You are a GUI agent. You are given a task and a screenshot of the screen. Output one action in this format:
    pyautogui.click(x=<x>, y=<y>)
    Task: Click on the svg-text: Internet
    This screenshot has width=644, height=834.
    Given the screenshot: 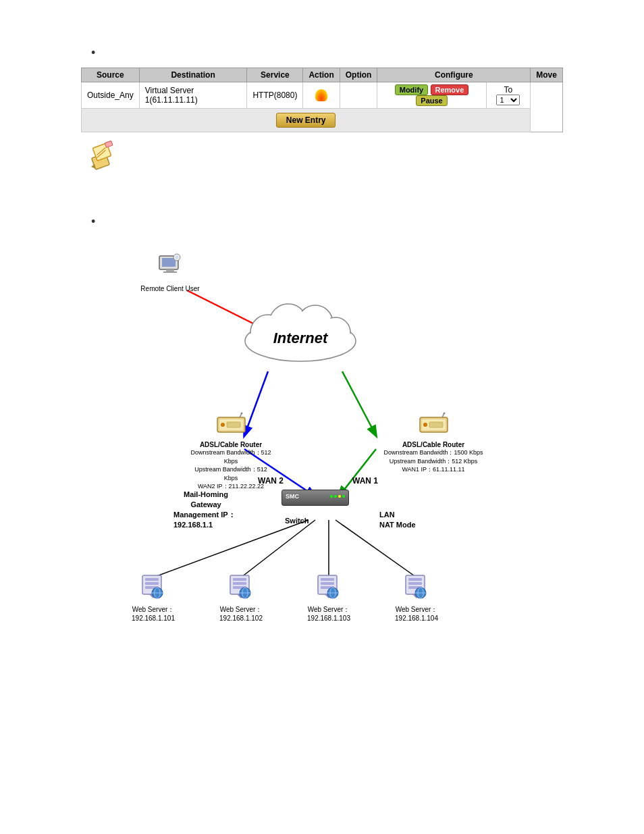 What is the action you would take?
    pyautogui.click(x=301, y=338)
    